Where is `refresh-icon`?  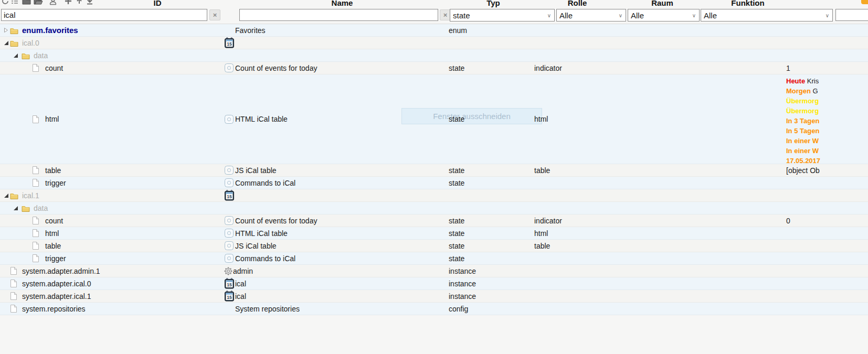
refresh-icon is located at coordinates (6, 3).